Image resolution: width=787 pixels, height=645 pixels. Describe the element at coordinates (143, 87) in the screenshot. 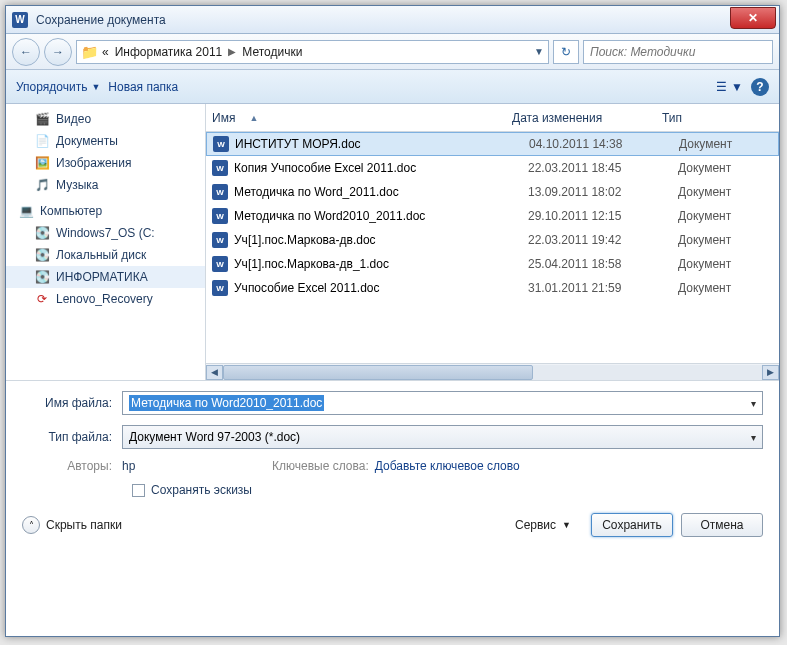

I see `new-folder-label: Новая папка` at that location.